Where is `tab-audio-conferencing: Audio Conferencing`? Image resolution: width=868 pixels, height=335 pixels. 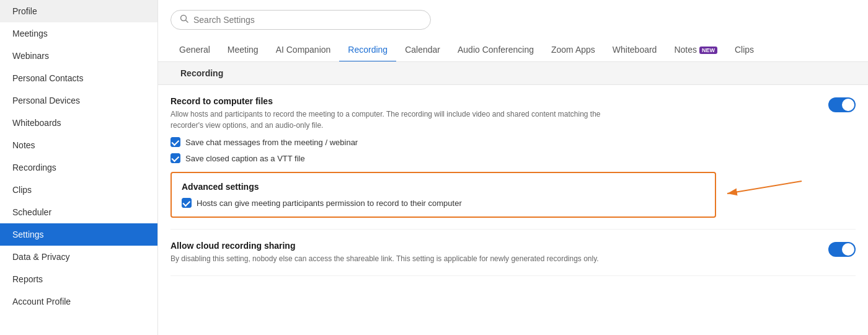 tab-audio-conferencing: Audio Conferencing is located at coordinates (496, 50).